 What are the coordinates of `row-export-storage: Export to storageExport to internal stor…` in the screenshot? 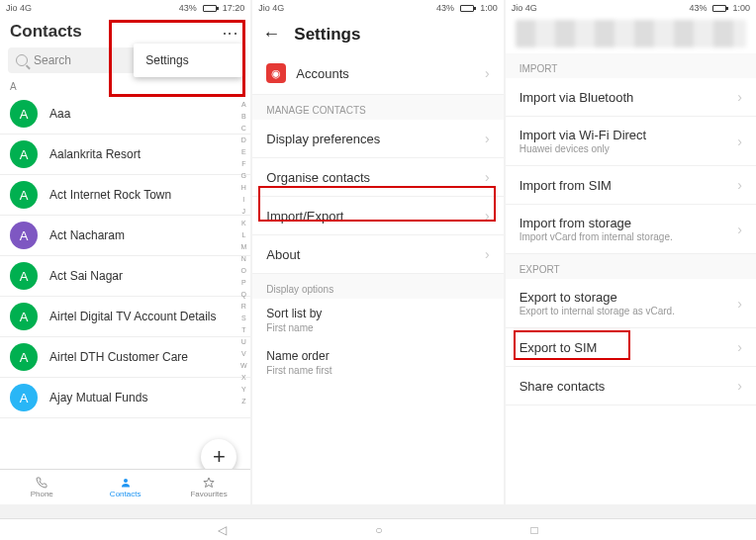 It's located at (631, 304).